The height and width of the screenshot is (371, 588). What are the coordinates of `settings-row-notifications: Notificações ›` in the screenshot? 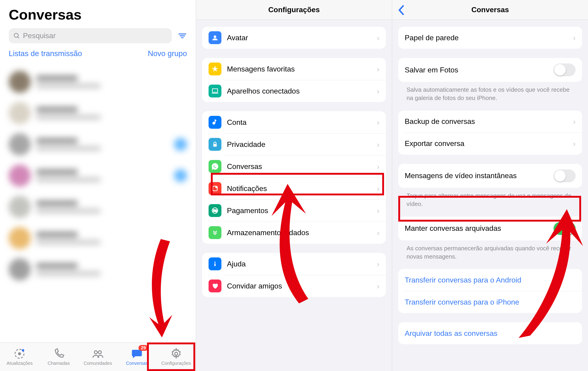 It's located at (294, 188).